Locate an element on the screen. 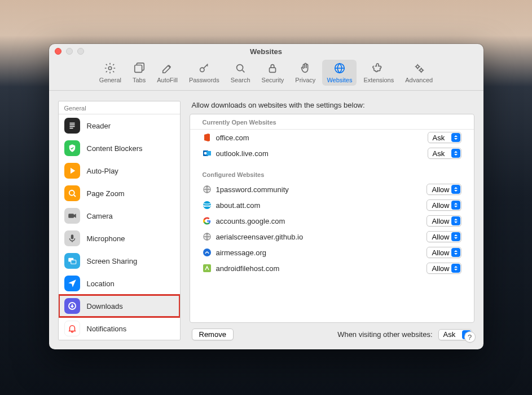 This screenshot has height=395, width=532. tab-passwords: Passwords is located at coordinates (204, 73).